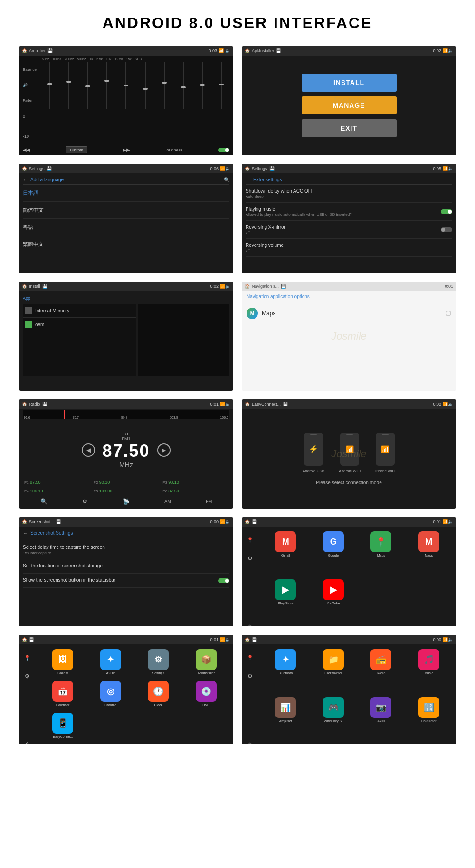 The image size is (475, 868). I want to click on radio-fm-btn: FM, so click(209, 501).